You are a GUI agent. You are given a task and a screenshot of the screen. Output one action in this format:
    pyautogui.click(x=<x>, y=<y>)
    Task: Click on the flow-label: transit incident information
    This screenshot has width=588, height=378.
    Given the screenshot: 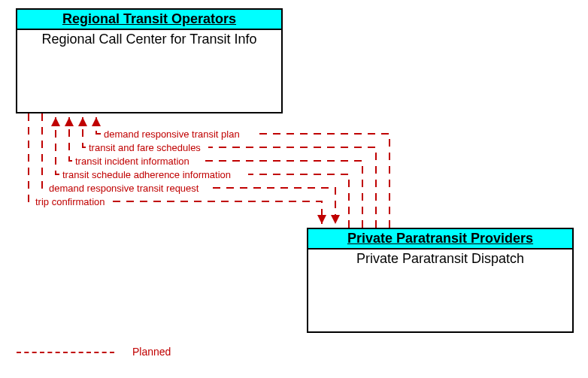 What is the action you would take?
    pyautogui.click(x=132, y=161)
    